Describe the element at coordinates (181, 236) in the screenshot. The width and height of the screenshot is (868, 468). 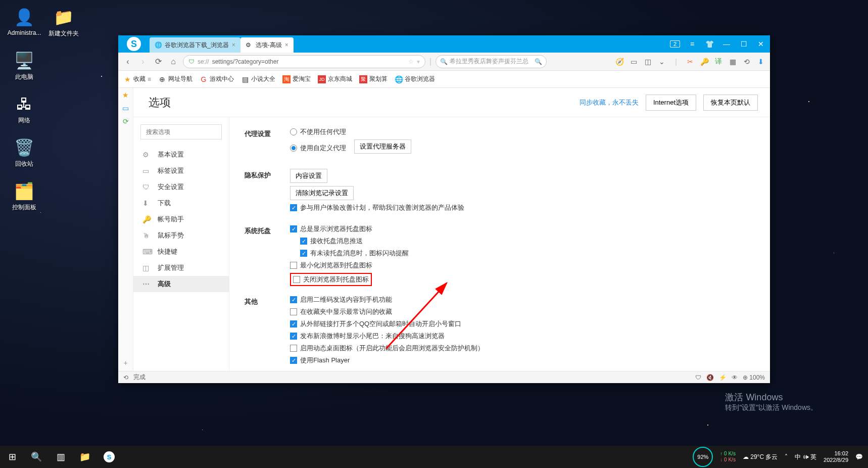
I see `nav-gesture: 🖱鼠标手势` at that location.